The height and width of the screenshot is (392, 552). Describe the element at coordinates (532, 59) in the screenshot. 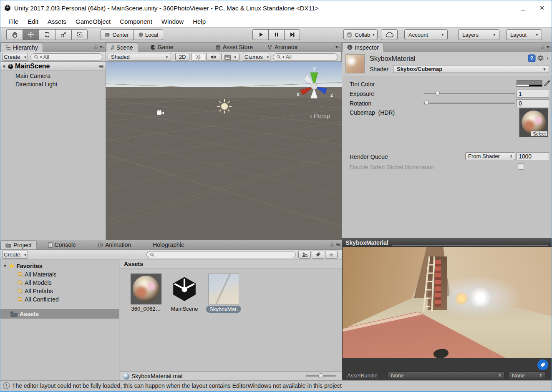

I see `help-button: ?` at that location.